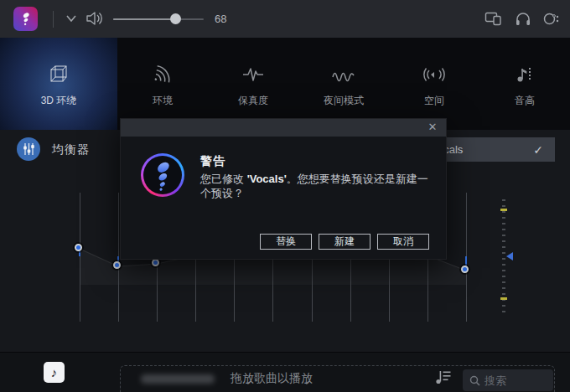 The image size is (570, 392). Describe the element at coordinates (163, 175) in the screenshot. I see `app-logo-badge` at that location.